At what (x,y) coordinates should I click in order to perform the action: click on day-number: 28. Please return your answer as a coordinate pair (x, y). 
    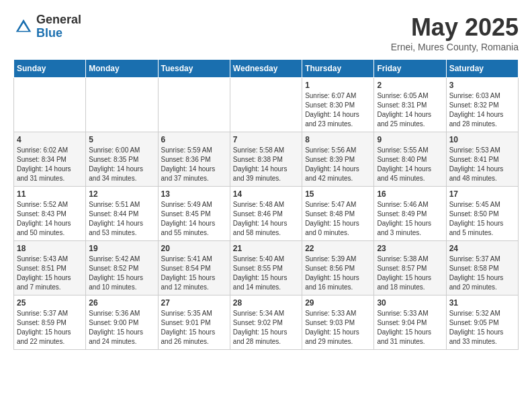
    Looking at the image, I should click on (266, 303).